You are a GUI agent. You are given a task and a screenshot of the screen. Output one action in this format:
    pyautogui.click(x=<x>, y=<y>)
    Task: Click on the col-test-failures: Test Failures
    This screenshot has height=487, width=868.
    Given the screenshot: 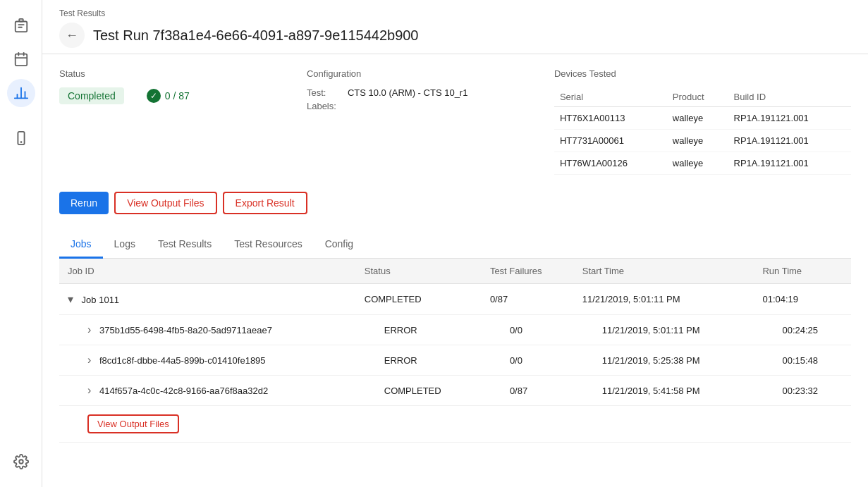 What is the action you would take?
    pyautogui.click(x=527, y=271)
    